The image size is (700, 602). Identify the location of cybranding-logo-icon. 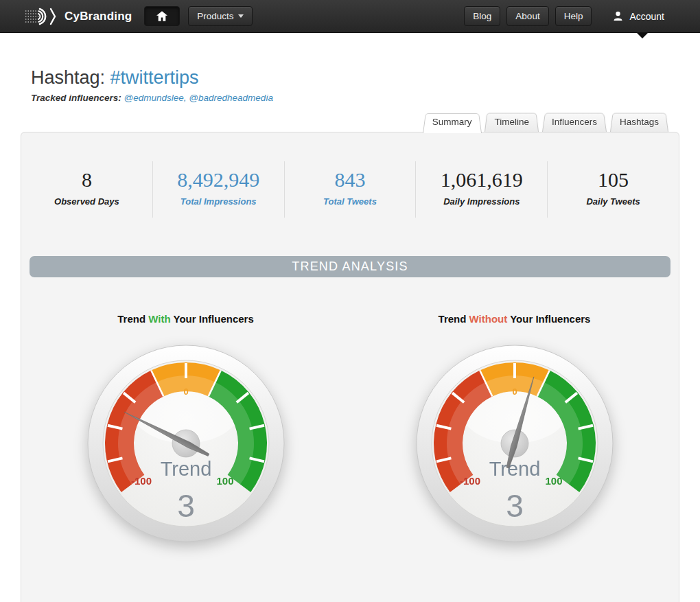
(41, 16).